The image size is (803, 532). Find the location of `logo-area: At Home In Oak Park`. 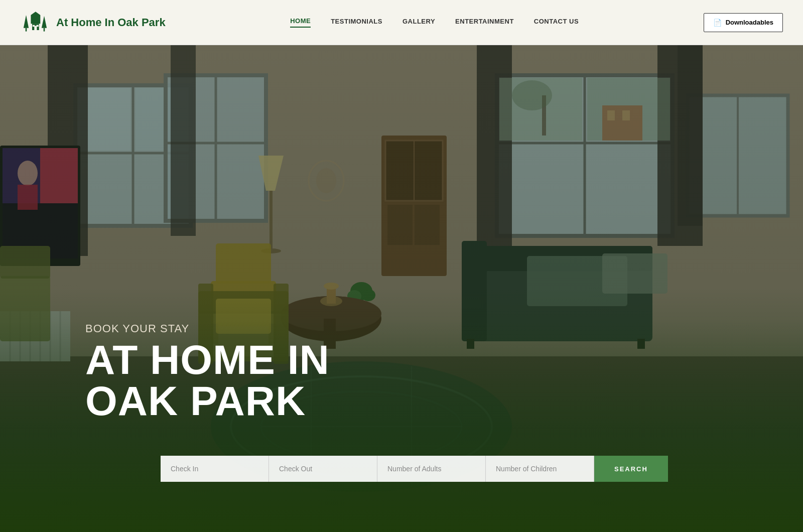

logo-area: At Home In Oak Park is located at coordinates (93, 23).